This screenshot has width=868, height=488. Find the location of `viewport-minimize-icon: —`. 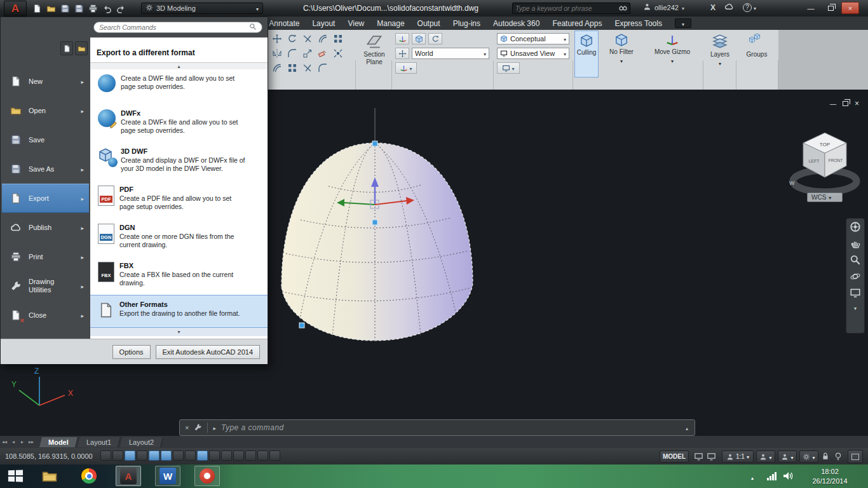

viewport-minimize-icon: — is located at coordinates (833, 104).